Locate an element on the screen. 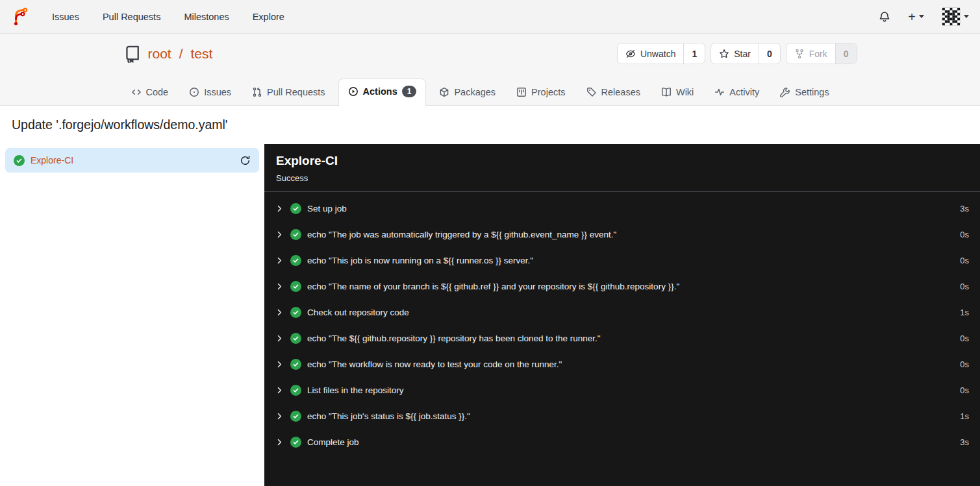 Image resolution: width=980 pixels, height=486 pixels. tab-pull-requests: Pull Requests is located at coordinates (288, 93).